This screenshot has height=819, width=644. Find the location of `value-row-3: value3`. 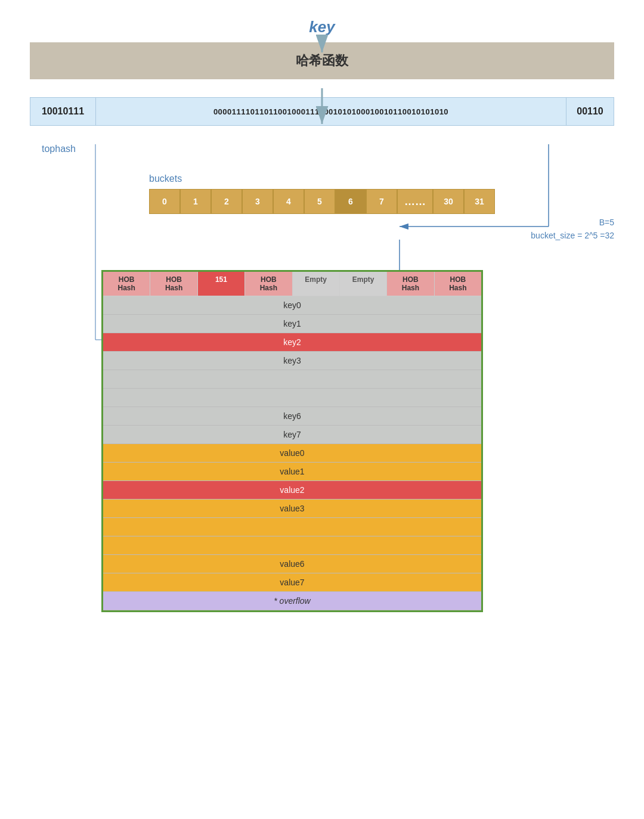

value-row-3: value3 is located at coordinates (292, 509).